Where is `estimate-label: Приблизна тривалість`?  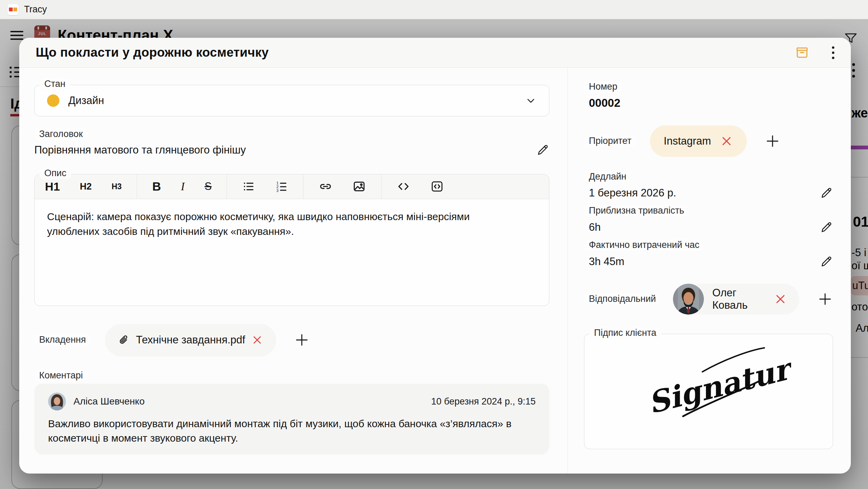
estimate-label: Приблизна тривалість is located at coordinates (637, 211).